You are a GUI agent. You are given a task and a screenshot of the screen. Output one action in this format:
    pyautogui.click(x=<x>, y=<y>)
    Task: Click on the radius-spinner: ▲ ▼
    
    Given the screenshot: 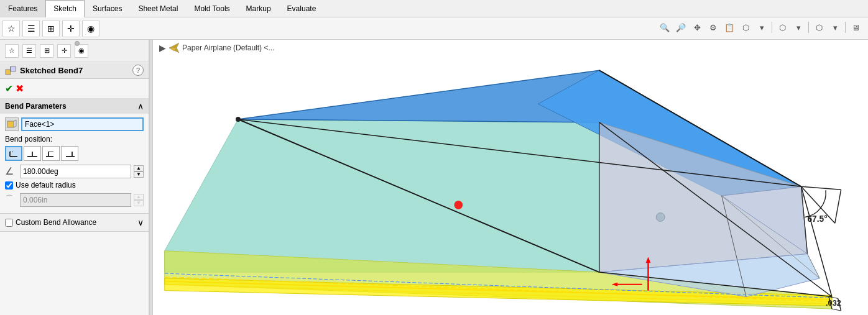 What is the action you would take?
    pyautogui.click(x=139, y=200)
    